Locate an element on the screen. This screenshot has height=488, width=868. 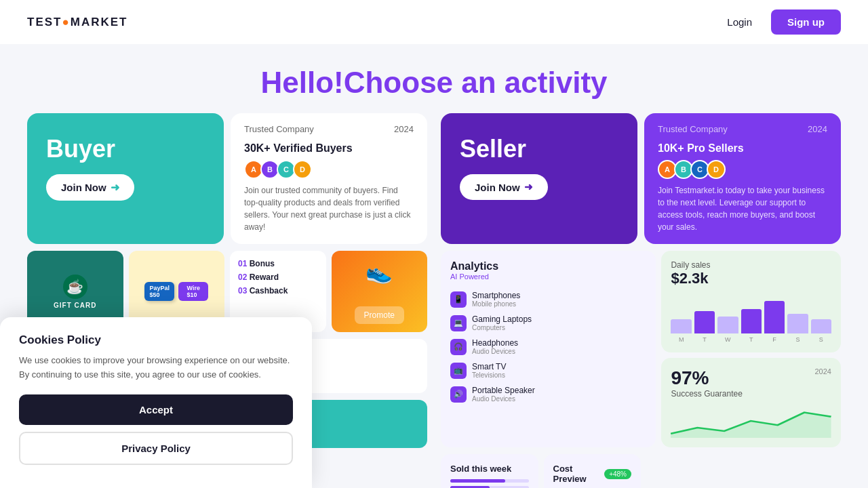
buyers-count: 30K+ Verified Buyers is located at coordinates (329, 148).